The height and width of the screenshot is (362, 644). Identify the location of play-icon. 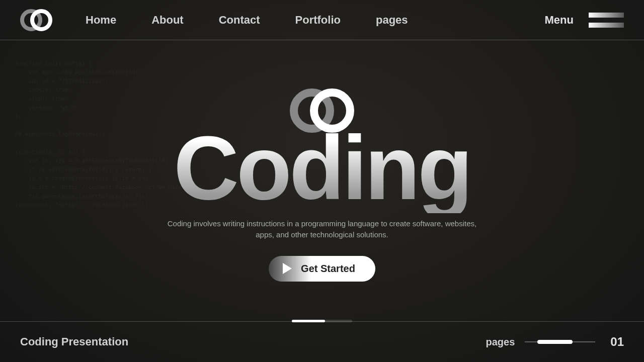
(287, 268).